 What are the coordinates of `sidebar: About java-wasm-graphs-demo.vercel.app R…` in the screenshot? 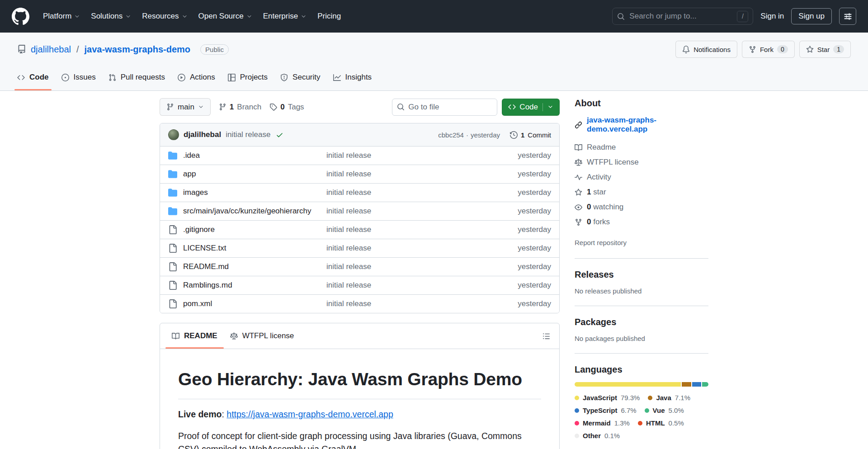 It's located at (642, 274).